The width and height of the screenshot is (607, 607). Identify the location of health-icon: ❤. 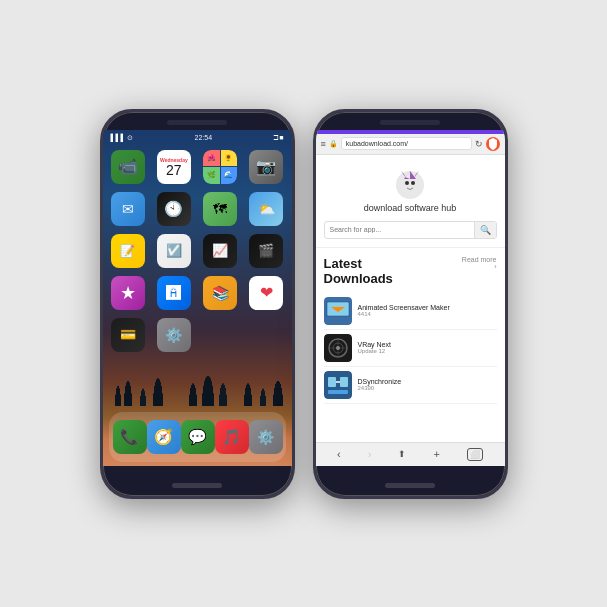
(266, 293).